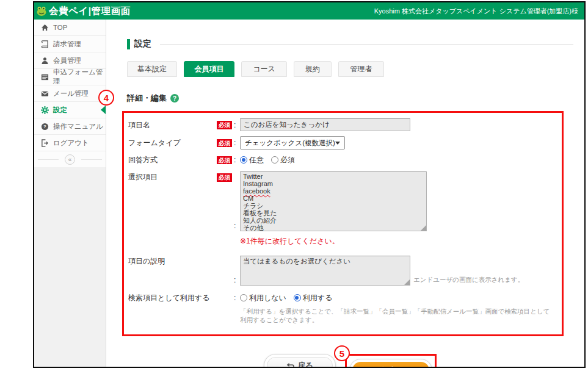  I want to click on item-name-input, so click(325, 124).